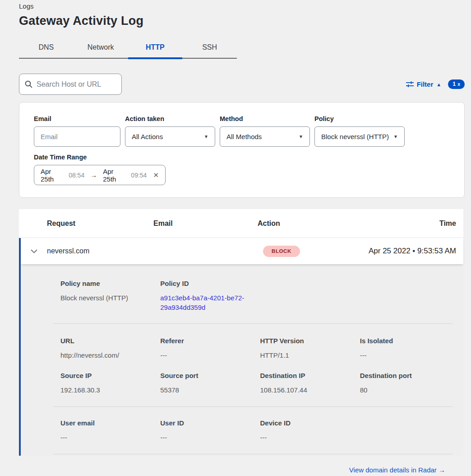 The width and height of the screenshot is (471, 476). Describe the element at coordinates (115, 175) in the screenshot. I see `daterange-end-date: Apr 25th` at that location.